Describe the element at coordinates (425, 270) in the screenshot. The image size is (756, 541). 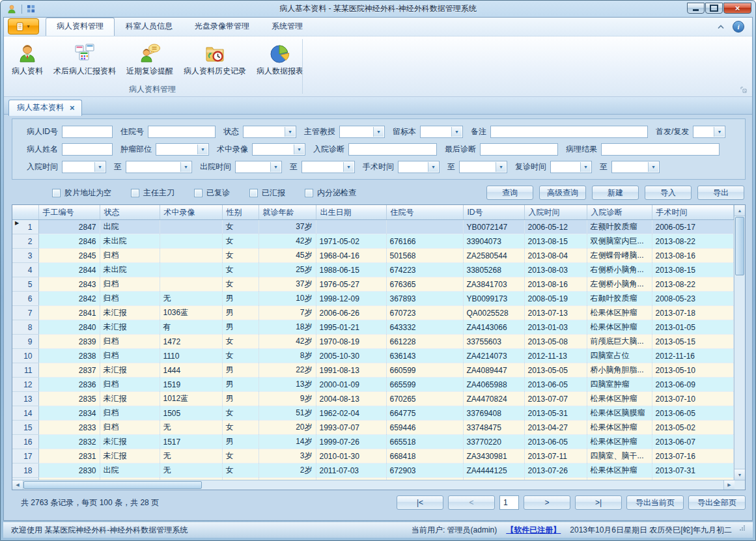
I see `cell-admission-no: 674223` at that location.